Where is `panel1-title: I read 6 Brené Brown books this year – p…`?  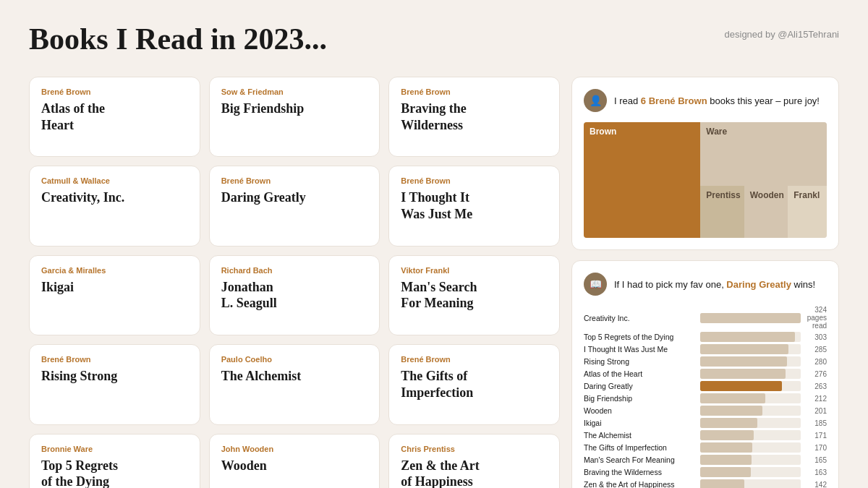
panel1-title: I read 6 Brené Brown books this year – p… is located at coordinates (717, 101).